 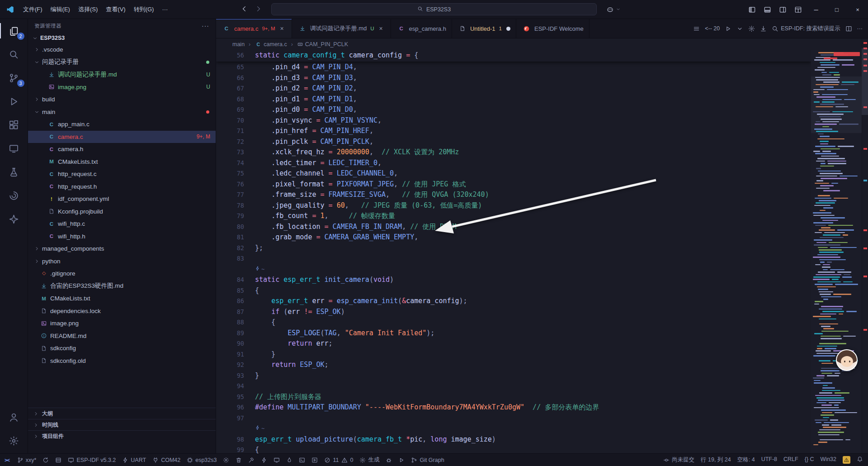 I want to click on line-number: 79, so click(x=230, y=216).